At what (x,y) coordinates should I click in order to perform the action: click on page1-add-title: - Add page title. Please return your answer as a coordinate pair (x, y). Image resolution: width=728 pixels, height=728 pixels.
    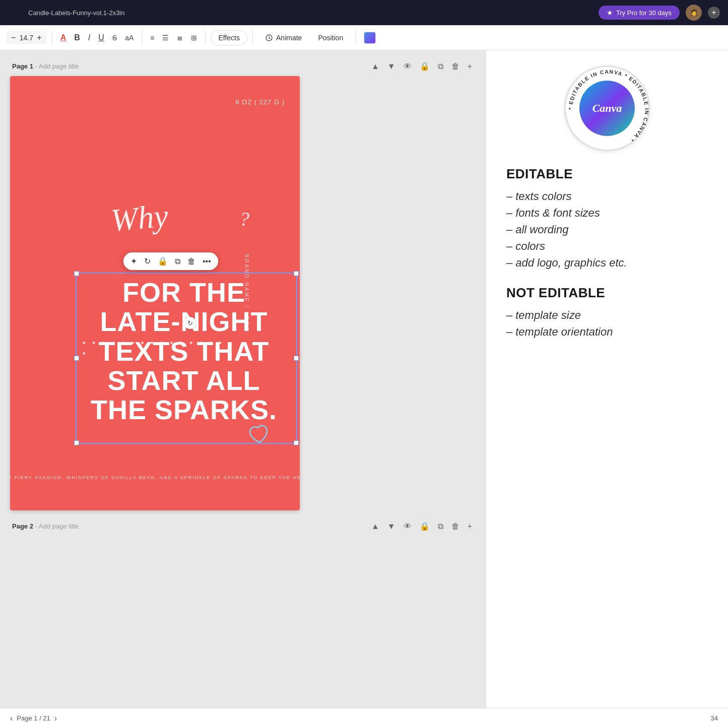
    Looking at the image, I should click on (57, 67).